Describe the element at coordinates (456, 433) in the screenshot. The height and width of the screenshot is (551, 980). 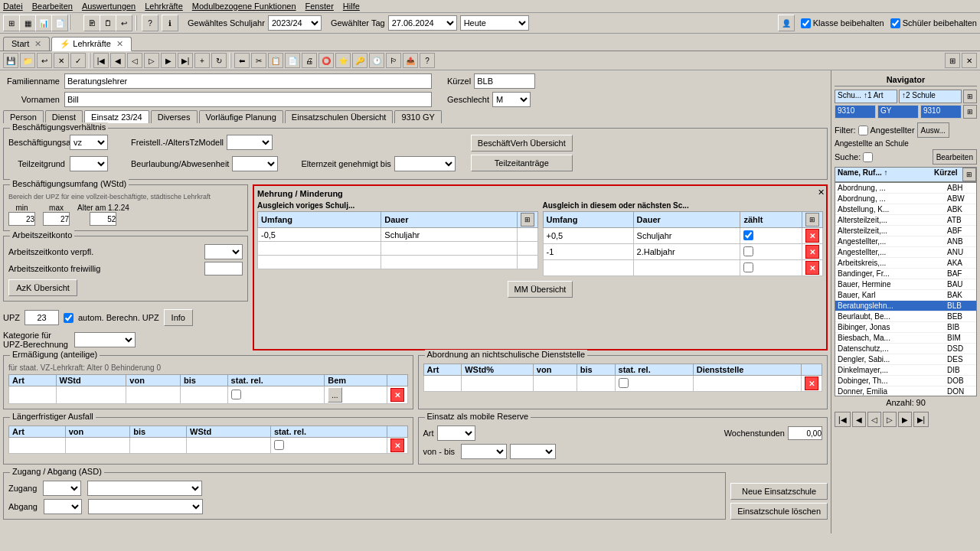
I see `mobile-art-select` at that location.